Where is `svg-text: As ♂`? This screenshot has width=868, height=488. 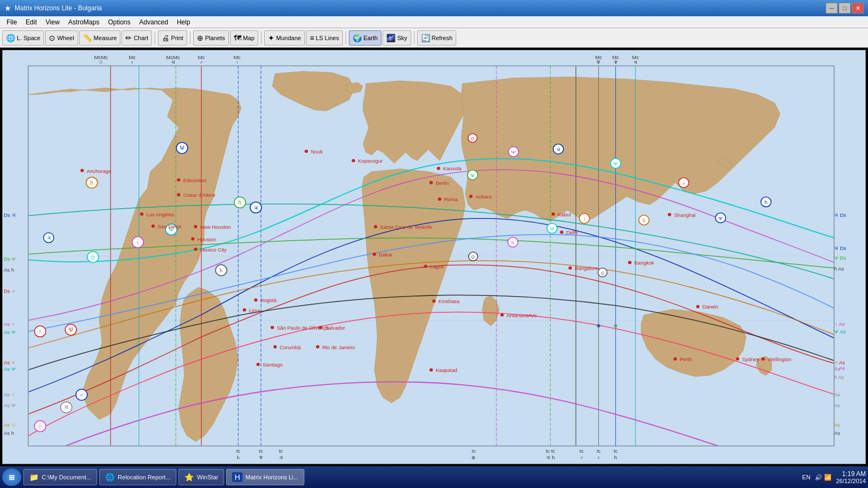
svg-text: As ♂ is located at coordinates (10, 363).